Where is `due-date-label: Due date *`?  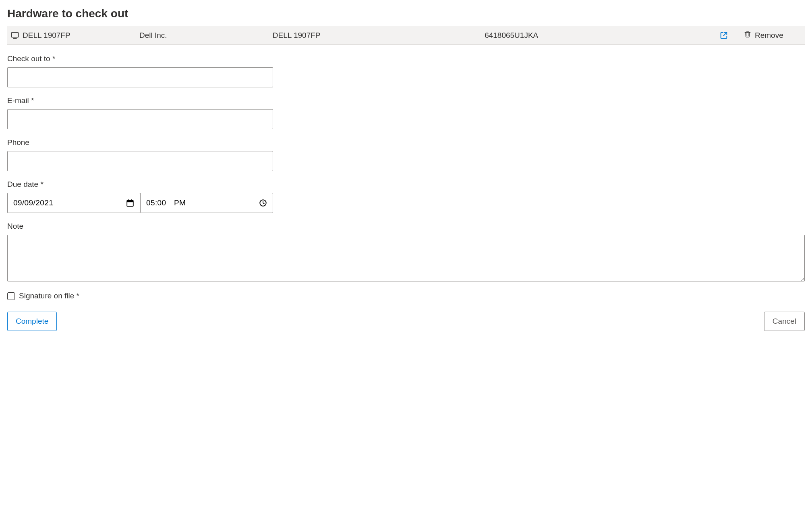
due-date-label: Due date * is located at coordinates (406, 184).